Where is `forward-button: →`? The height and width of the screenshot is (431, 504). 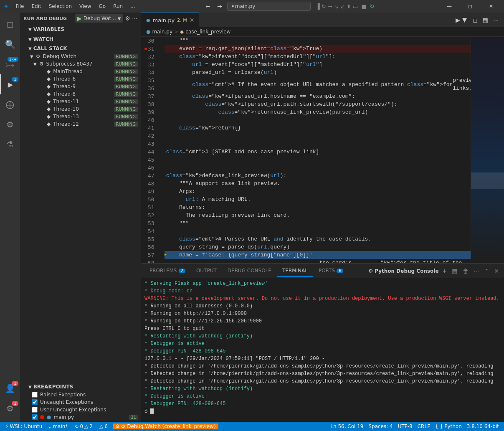
forward-button: → is located at coordinates (220, 6).